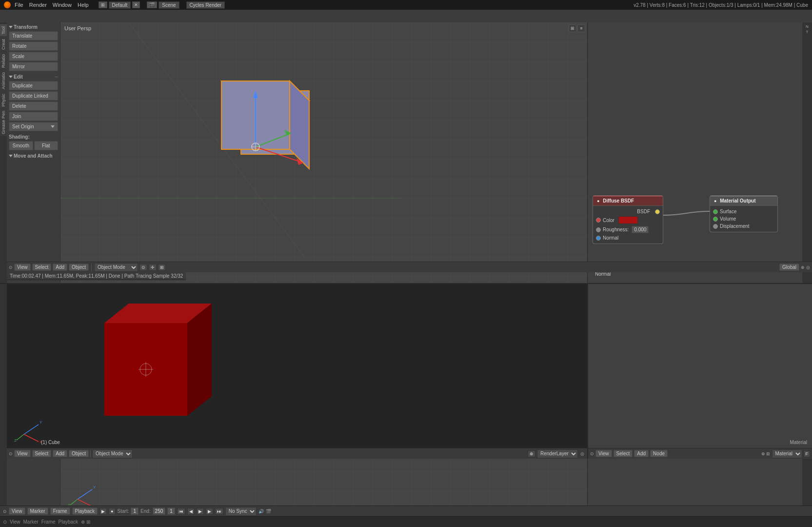 This screenshot has height=527, width=812. I want to click on br-select-btn: Select, so click(623, 454).